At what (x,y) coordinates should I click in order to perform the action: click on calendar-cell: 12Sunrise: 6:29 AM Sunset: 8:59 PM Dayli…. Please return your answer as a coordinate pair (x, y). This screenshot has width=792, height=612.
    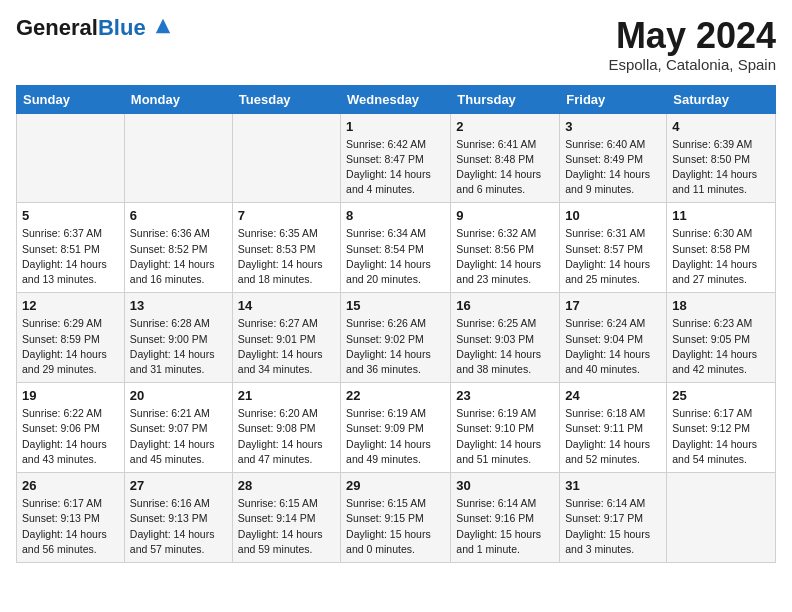
    Looking at the image, I should click on (71, 338).